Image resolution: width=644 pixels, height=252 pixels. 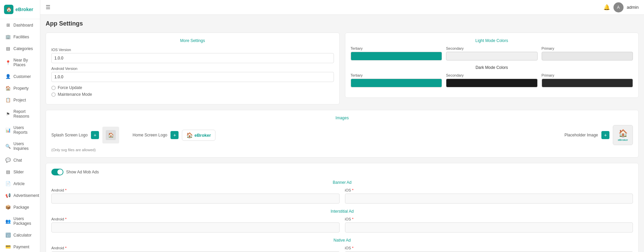 I want to click on images-section-title: Images, so click(x=342, y=118).